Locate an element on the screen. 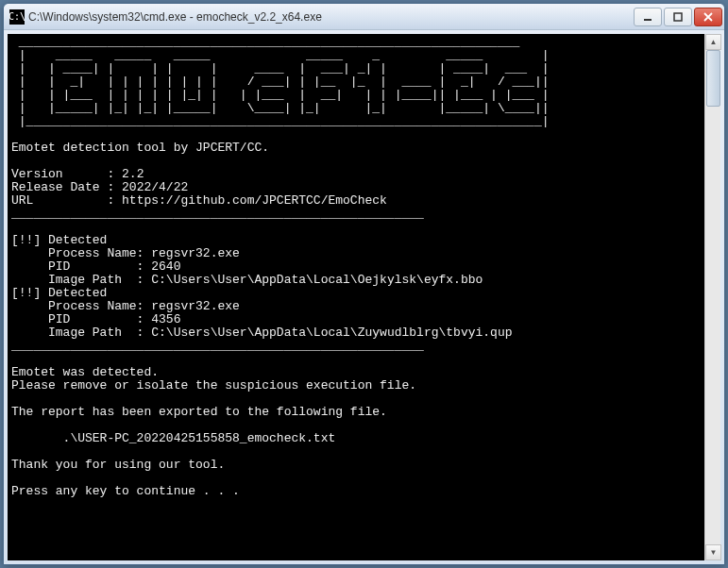  close-button is located at coordinates (708, 17).